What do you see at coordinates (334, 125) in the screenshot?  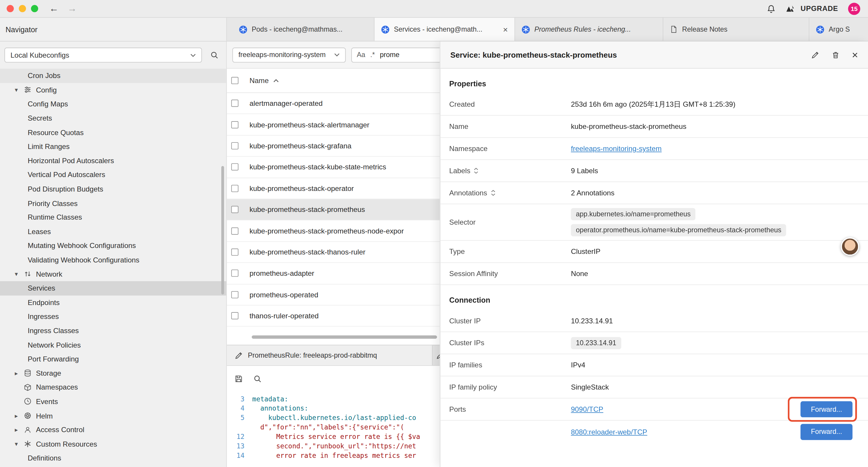 I see `table-row-kube-prometheus-stack-alertmanager: kube-prometheus-stack-alertmanager` at bounding box center [334, 125].